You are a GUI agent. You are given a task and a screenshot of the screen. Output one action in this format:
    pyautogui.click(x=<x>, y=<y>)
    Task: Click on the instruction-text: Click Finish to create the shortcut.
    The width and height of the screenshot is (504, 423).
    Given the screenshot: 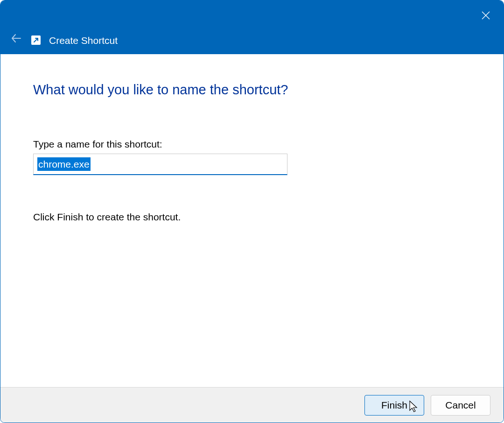 What is the action you would take?
    pyautogui.click(x=252, y=217)
    